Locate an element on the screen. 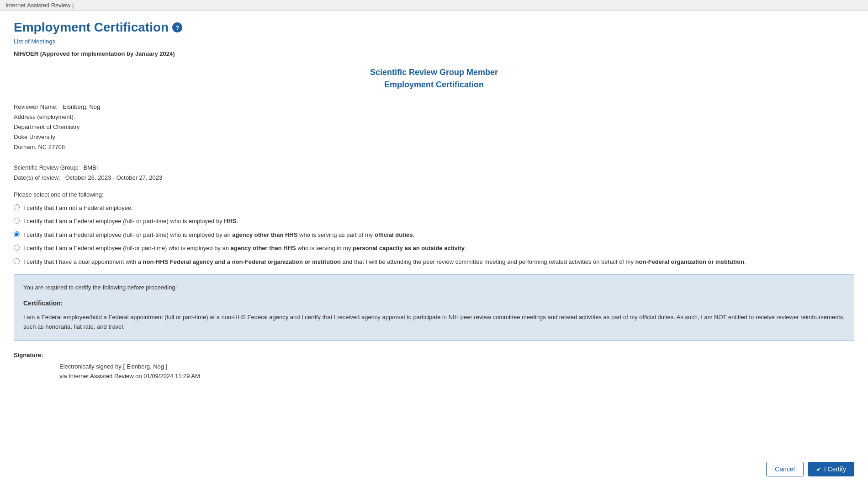 The height and width of the screenshot is (481, 868). reviewer-address-line3: Durham, NC 27708 is located at coordinates (434, 147).